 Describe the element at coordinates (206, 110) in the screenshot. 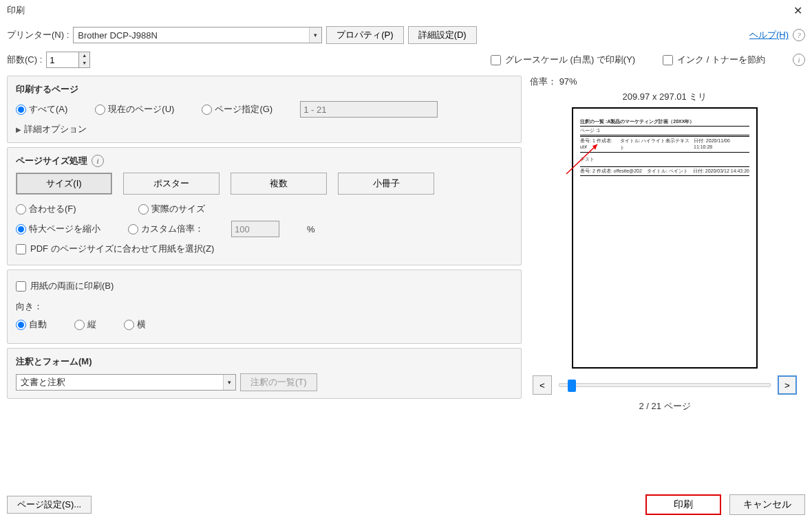

I see `pages-range-radio` at that location.